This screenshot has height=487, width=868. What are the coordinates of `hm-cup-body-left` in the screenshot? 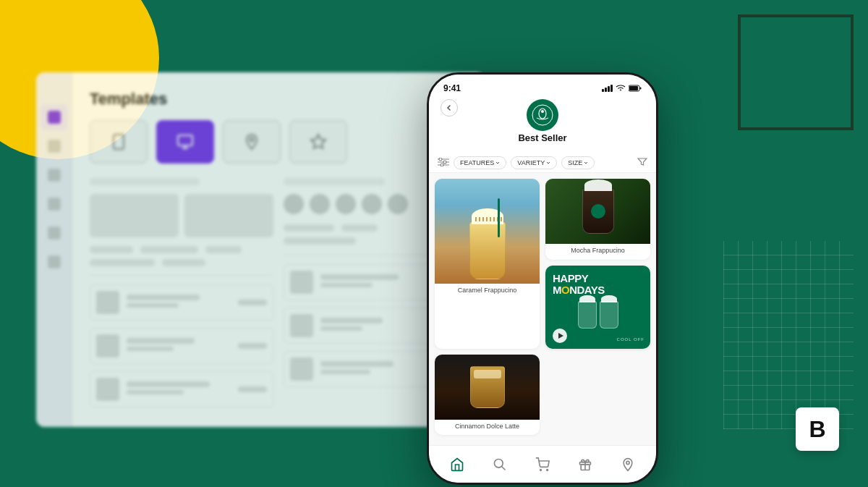 It's located at (587, 315).